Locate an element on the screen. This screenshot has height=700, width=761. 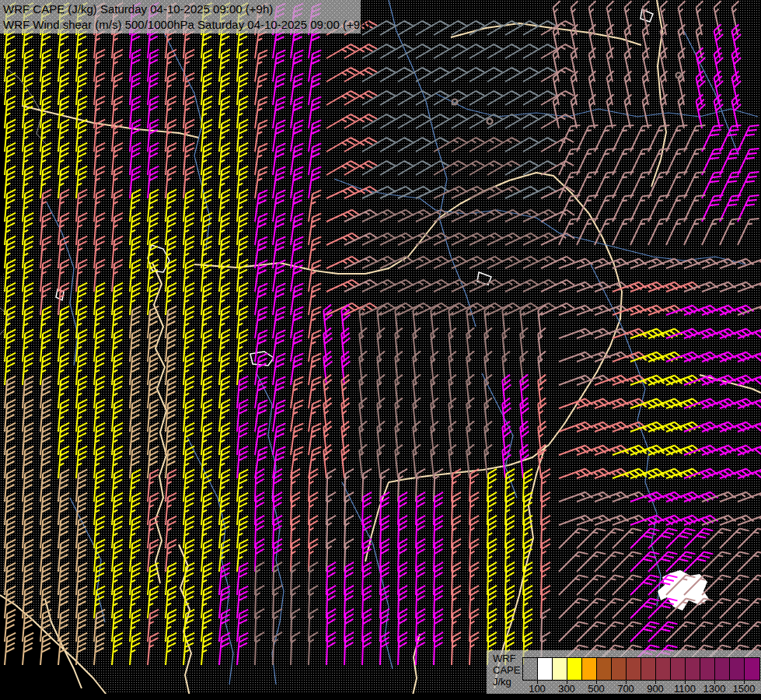
legend-tick-label: 1300 is located at coordinates (715, 689).